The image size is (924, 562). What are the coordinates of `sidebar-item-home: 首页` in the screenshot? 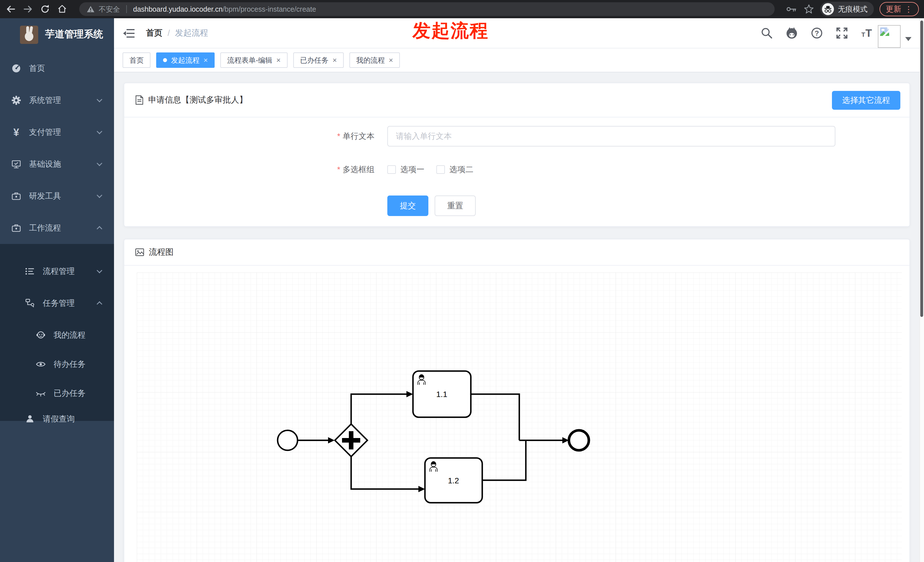 It's located at (57, 68).